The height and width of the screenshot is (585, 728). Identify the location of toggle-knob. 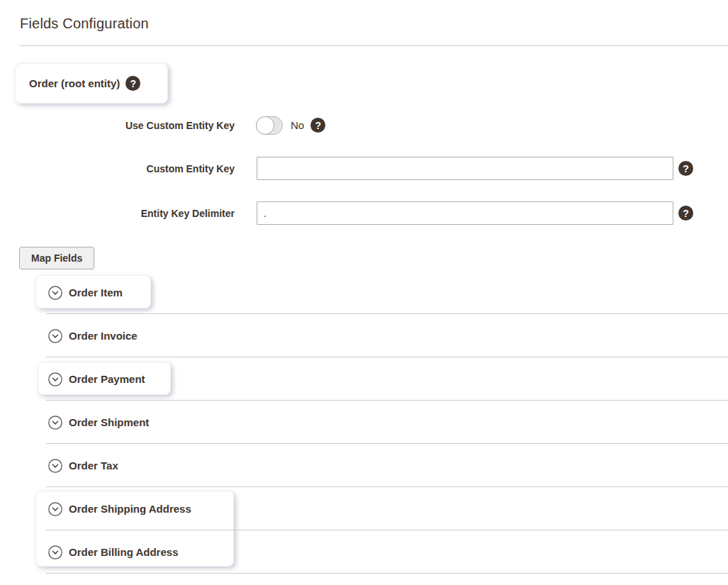
(265, 126).